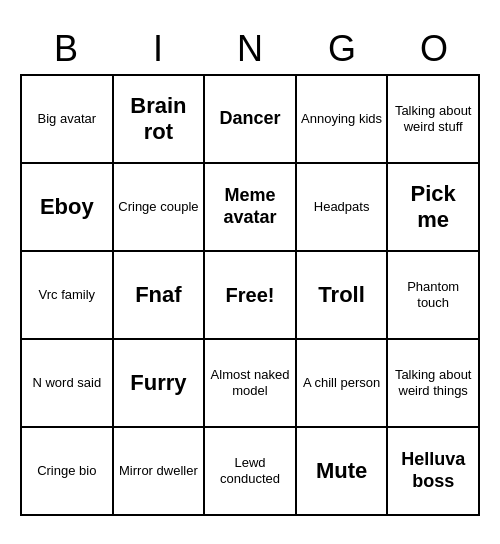 The image size is (500, 544). Describe the element at coordinates (68, 208) in the screenshot. I see `cell-5: Eboy` at that location.